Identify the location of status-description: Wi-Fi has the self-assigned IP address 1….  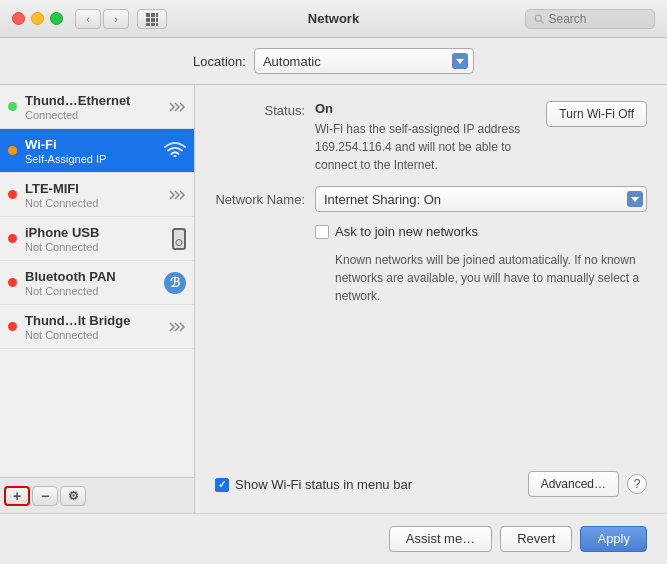
(426, 147).